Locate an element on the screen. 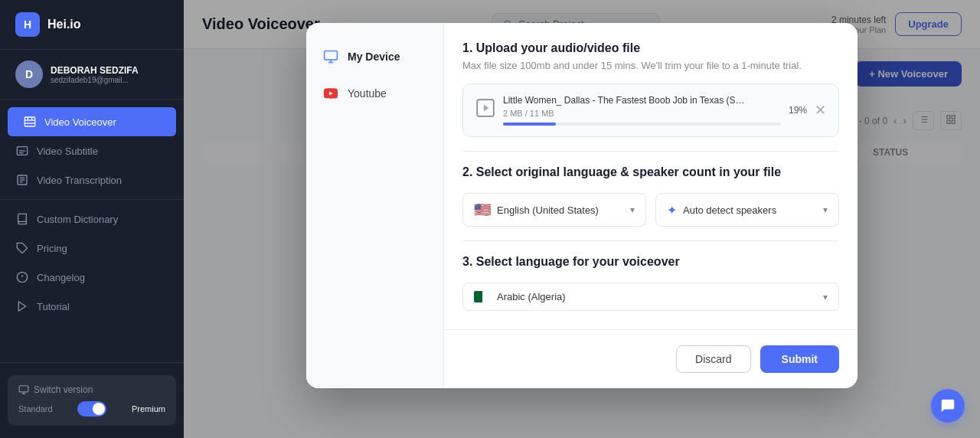 This screenshot has height=438, width=980. algeria-flag is located at coordinates (482, 297).